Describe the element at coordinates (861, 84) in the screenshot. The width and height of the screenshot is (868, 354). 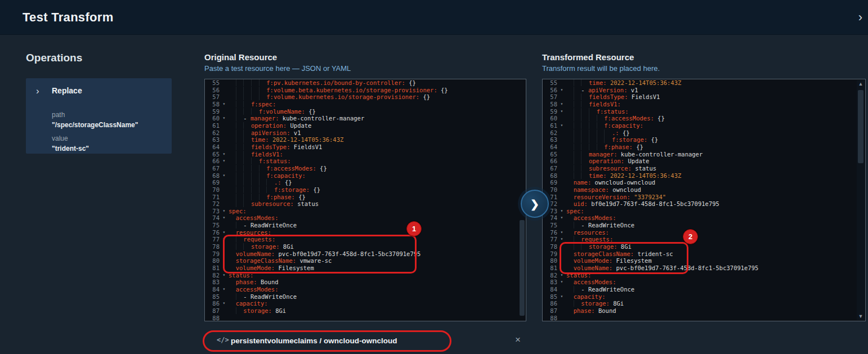
I see `scroll-up-icon: ▲` at that location.